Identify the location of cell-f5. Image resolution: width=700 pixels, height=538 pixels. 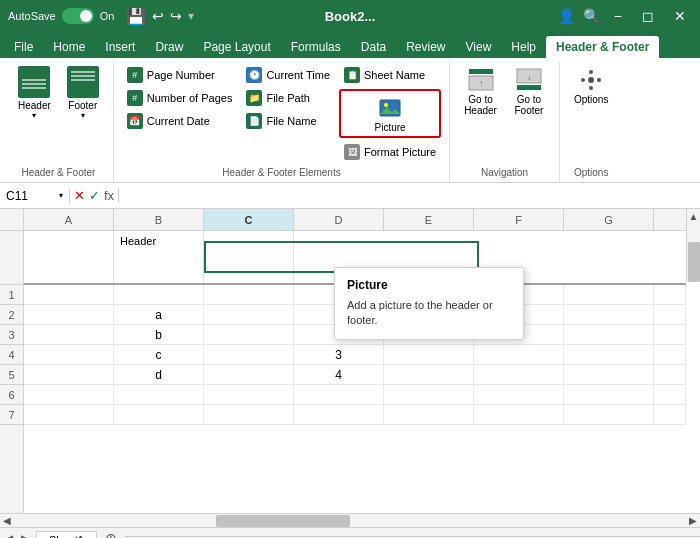
(519, 374).